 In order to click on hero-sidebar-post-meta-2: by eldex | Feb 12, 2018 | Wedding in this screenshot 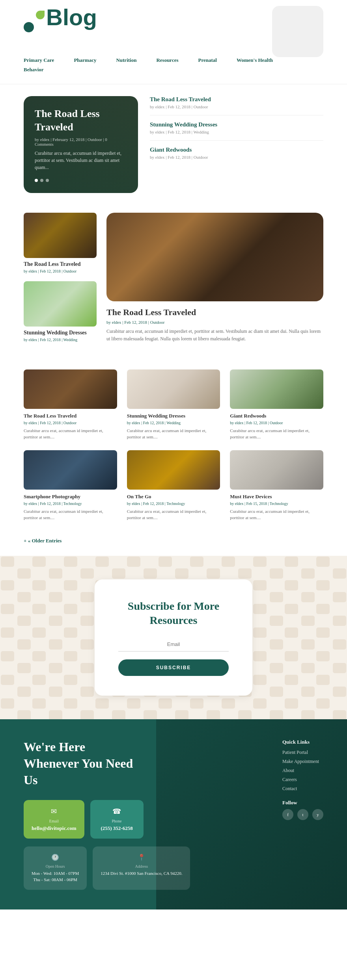, I will do `click(237, 132)`.